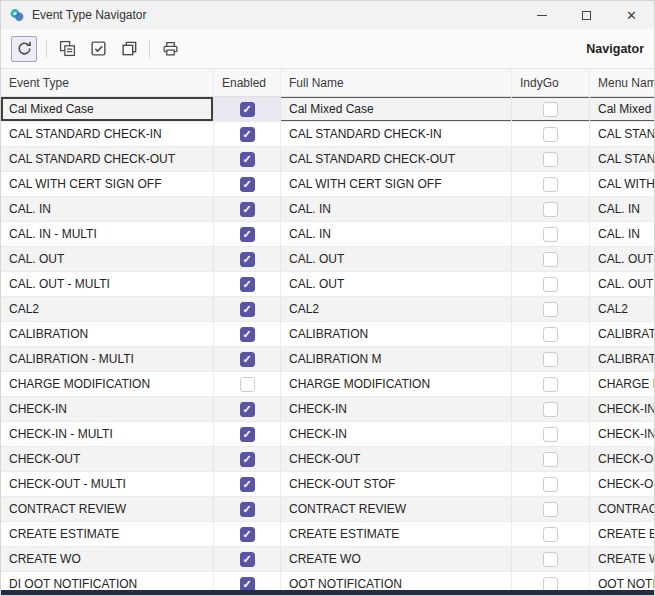 Image resolution: width=655 pixels, height=596 pixels. What do you see at coordinates (328, 160) in the screenshot?
I see `table-row: CAL STANDARD CHECK-OUT CAL STANDARD CHEC…` at bounding box center [328, 160].